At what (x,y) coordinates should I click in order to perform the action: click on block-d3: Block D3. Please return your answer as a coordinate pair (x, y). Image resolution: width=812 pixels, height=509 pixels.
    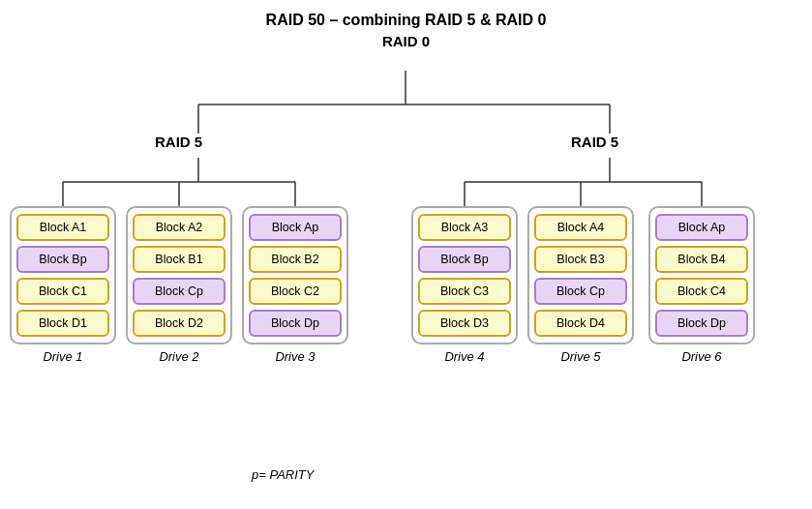
    Looking at the image, I should click on (465, 323).